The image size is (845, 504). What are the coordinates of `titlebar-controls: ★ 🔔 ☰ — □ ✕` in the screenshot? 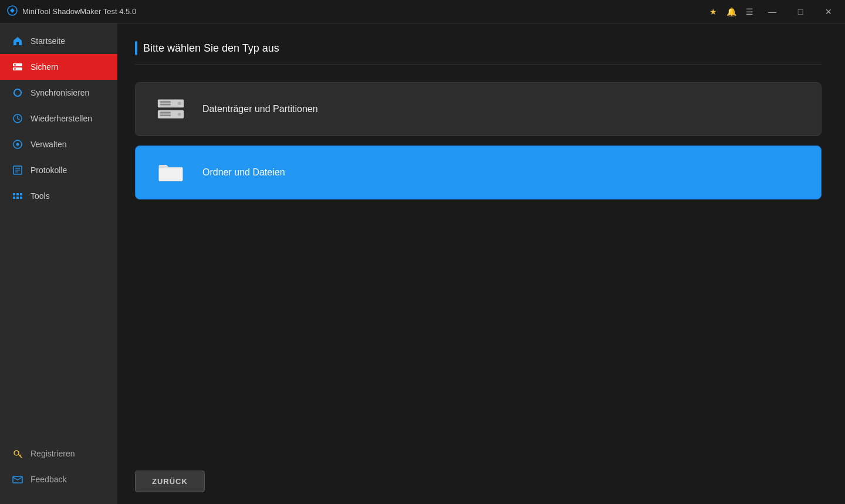 It's located at (773, 12).